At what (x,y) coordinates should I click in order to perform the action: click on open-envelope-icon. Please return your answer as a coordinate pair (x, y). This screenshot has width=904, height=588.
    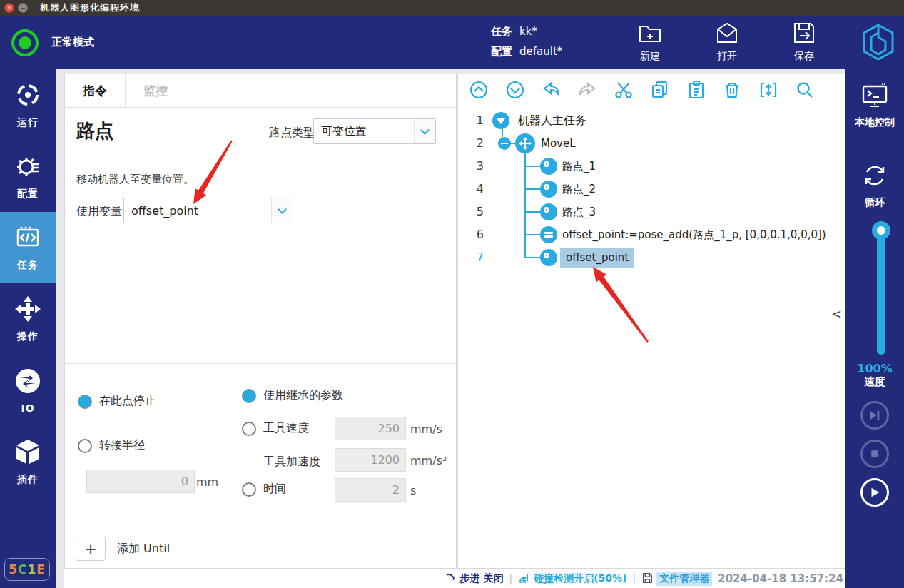
    Looking at the image, I should click on (727, 34).